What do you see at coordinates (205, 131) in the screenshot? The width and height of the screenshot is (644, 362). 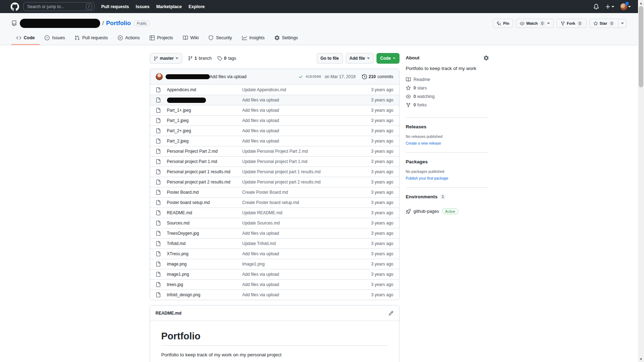 I see `file-name-link: Part_2+.jpeg` at bounding box center [205, 131].